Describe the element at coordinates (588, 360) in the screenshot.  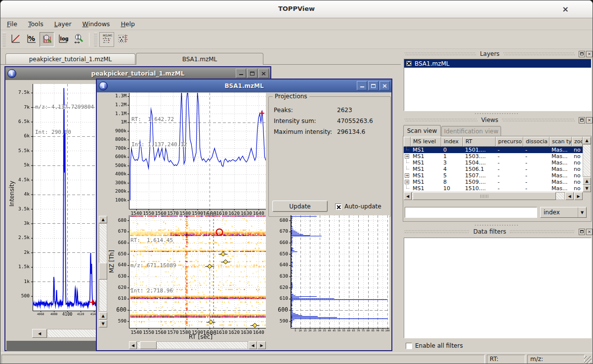
I see `resize-grip` at that location.